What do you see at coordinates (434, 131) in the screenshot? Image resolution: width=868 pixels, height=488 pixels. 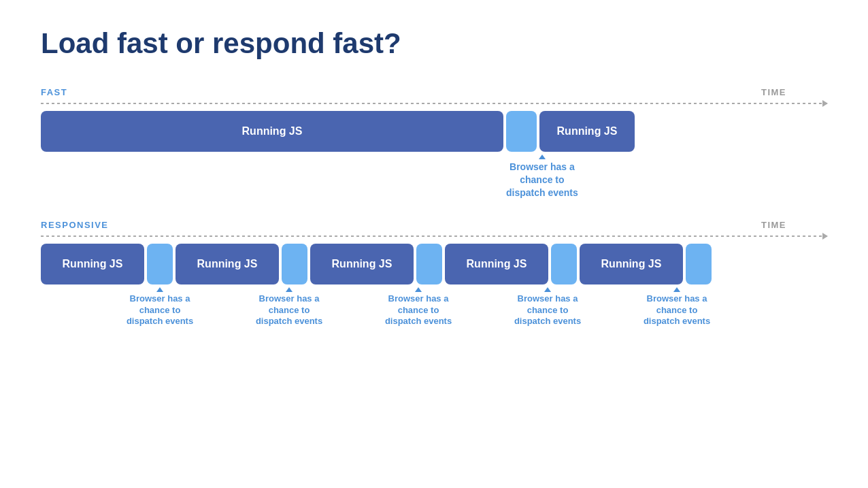 I see `fast-blocks: Running JS Running JS` at bounding box center [434, 131].